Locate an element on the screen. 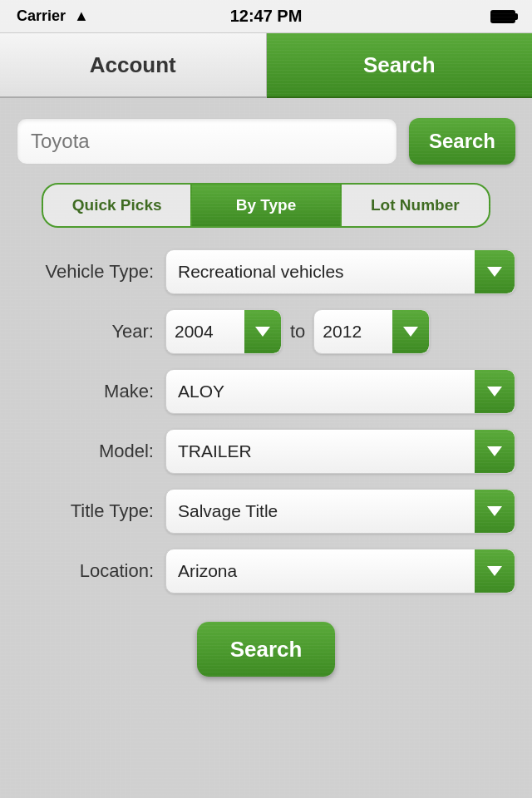 This screenshot has height=798, width=532. search-input-row: Search is located at coordinates (266, 141).